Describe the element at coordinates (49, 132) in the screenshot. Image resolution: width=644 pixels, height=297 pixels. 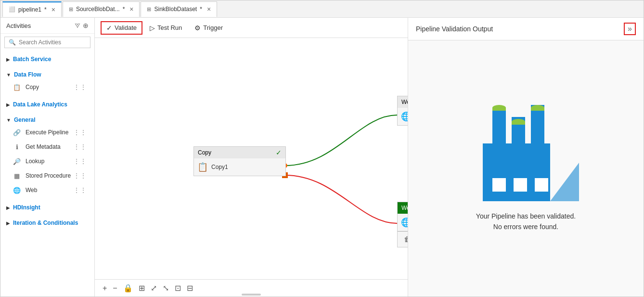
I see `activity-execute-pipeline: 🔗 Execute Pipeline ⋮⋮` at that location.